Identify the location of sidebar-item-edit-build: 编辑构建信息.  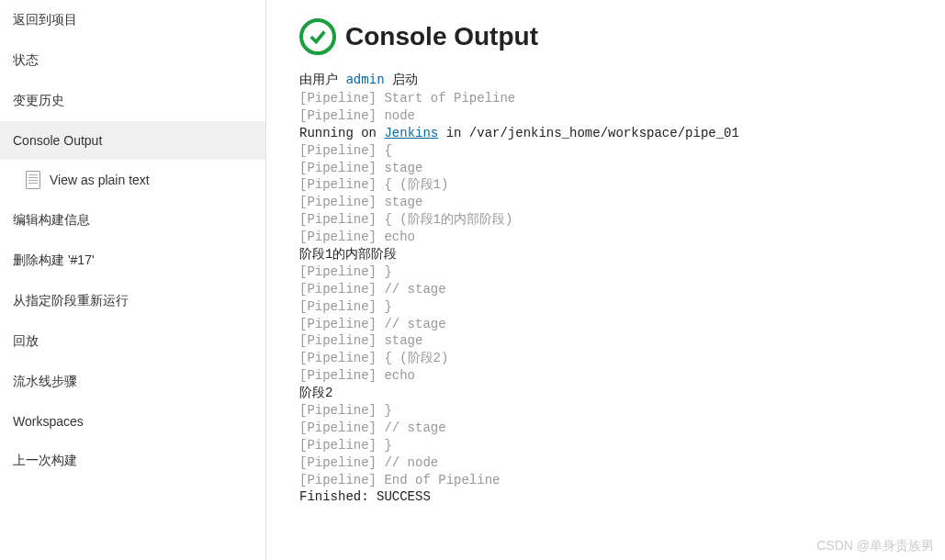
(132, 220).